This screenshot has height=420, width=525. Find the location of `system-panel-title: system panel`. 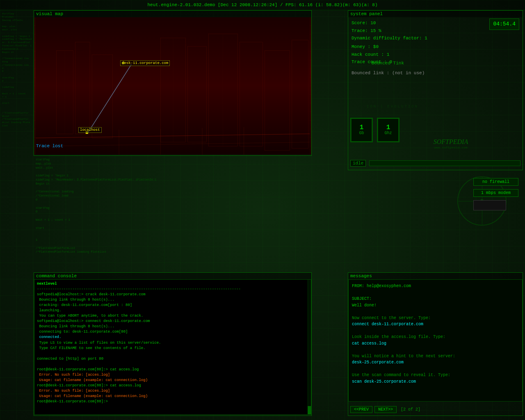

system-panel-title: system panel is located at coordinates (436, 14).